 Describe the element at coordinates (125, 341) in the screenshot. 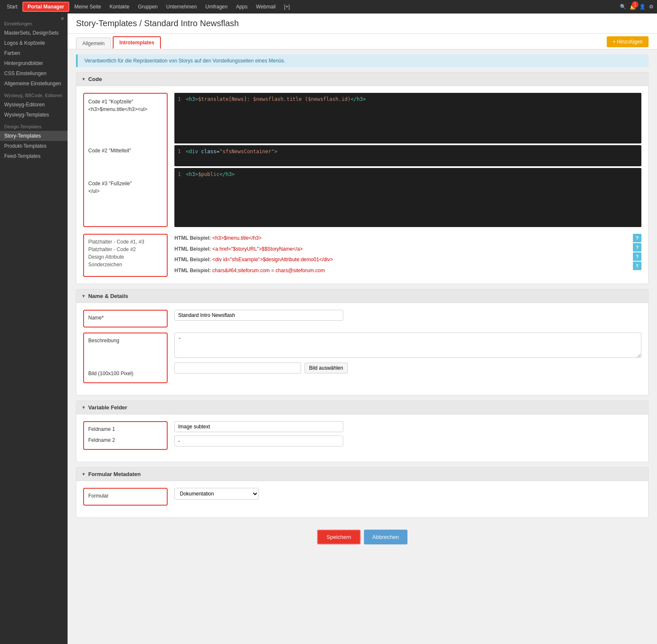

I see `beschreibung-label: Beschreibung` at that location.